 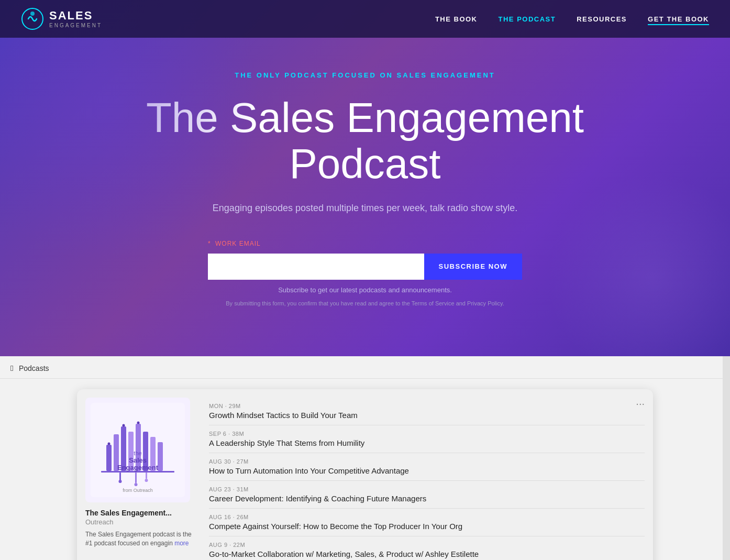 What do you see at coordinates (427, 467) in the screenshot?
I see `episode-row-2: AUG 30 · 27M How to Turn Automation Into…` at bounding box center [427, 467].